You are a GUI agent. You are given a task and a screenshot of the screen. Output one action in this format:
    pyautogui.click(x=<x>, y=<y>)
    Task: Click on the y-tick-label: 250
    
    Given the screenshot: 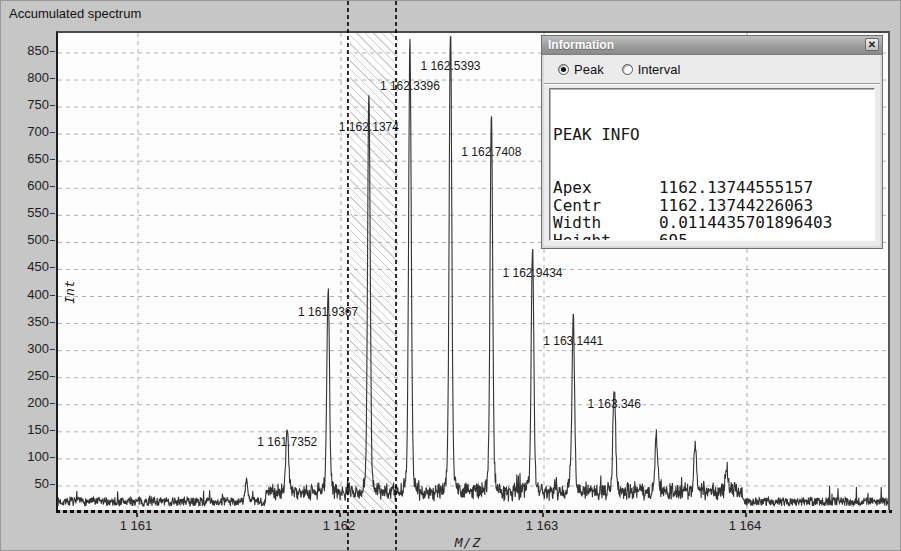 What is the action you would take?
    pyautogui.click(x=32, y=376)
    